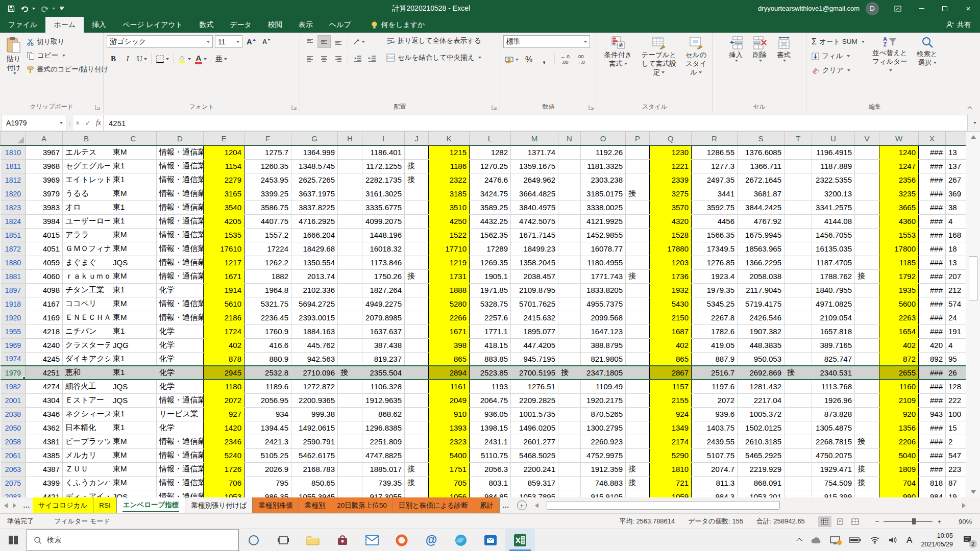  What do you see at coordinates (224, 304) in the screenshot?
I see `cell: 5610` at bounding box center [224, 304].